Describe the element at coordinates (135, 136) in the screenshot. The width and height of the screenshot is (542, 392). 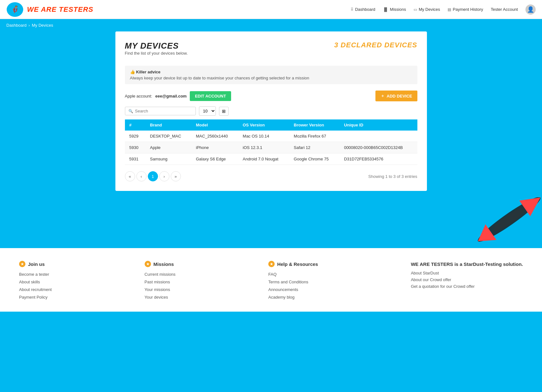
I see `cell-0: 5929` at that location.